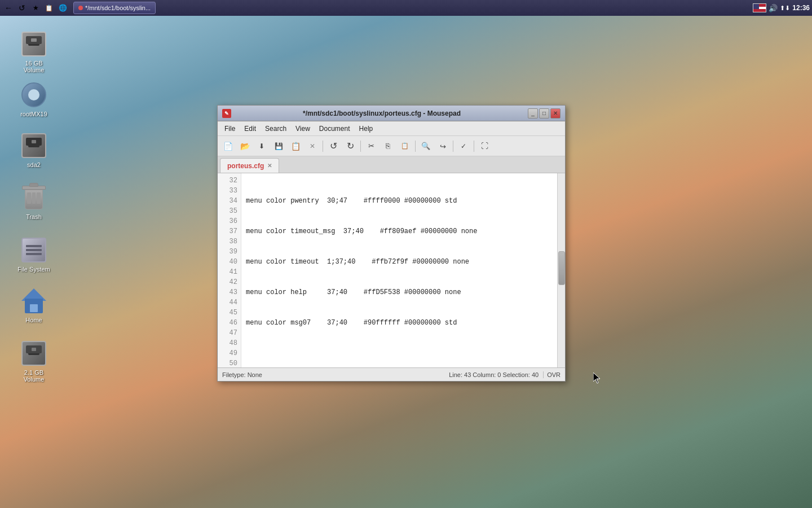 The height and width of the screenshot is (508, 812). I want to click on title-bar: ✎ */mnt/sdc1/boot/syslinux/porteus.cfg -…, so click(391, 113).